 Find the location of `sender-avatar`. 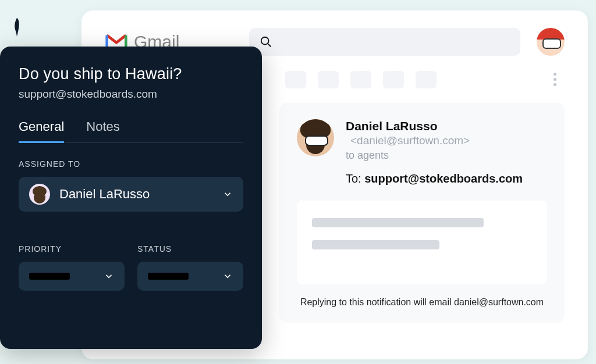

sender-avatar is located at coordinates (315, 138).